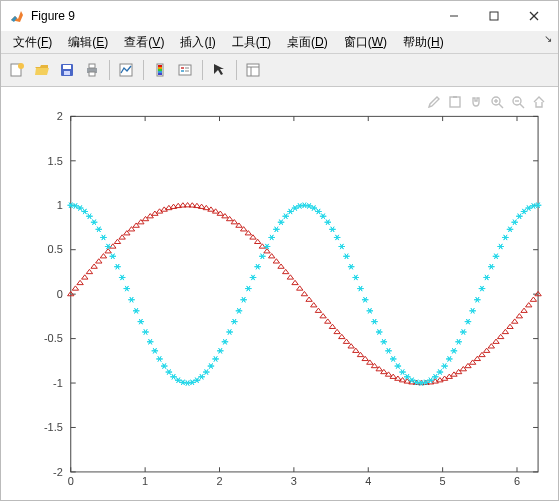  I want to click on link-axes-button, so click(126, 70).